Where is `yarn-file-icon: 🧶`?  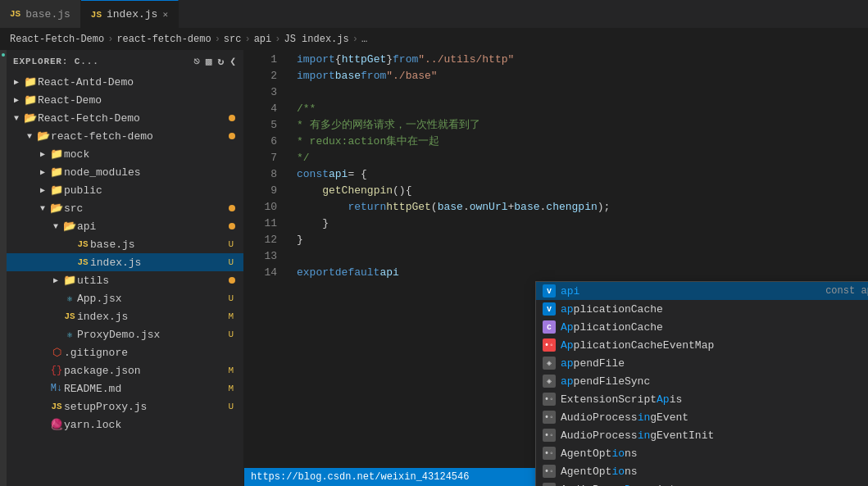
yarn-file-icon: 🧶 is located at coordinates (57, 425).